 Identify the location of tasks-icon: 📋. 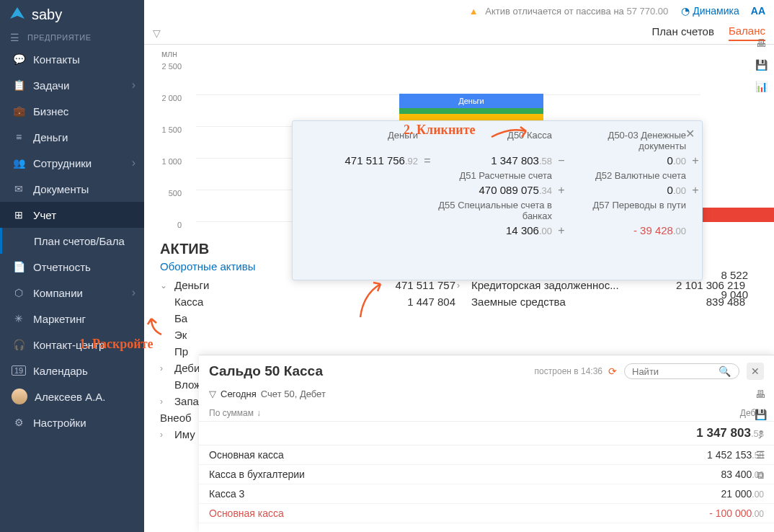
(19, 85).